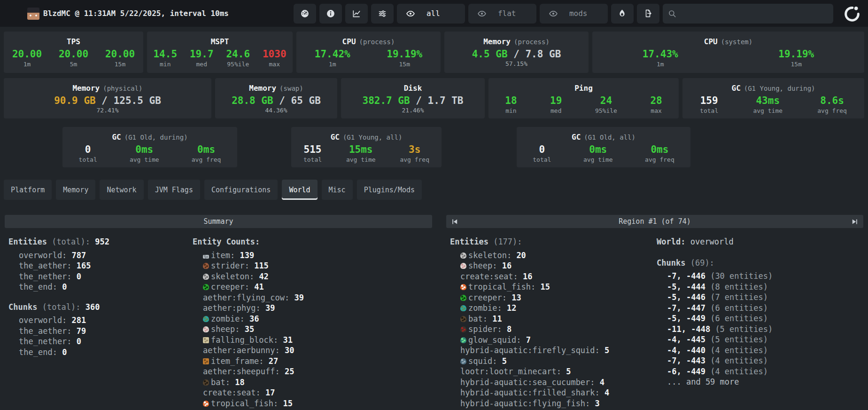 The height and width of the screenshot is (410, 868). I want to click on tab: Configurations, so click(241, 190).